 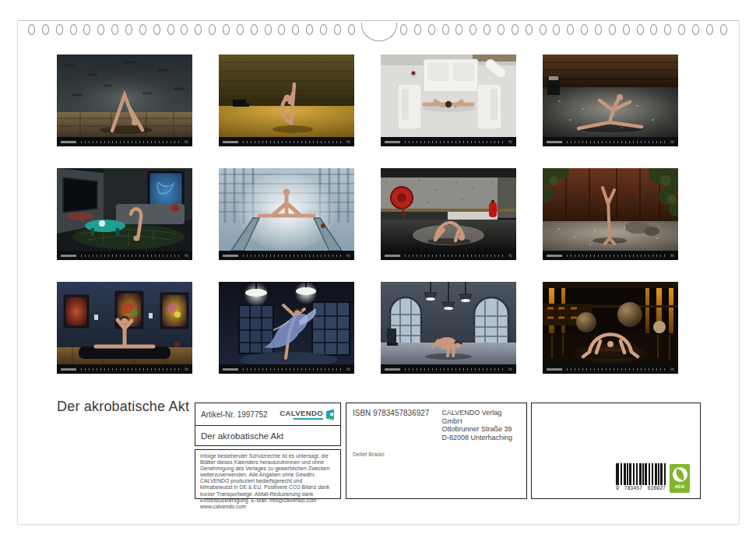 What do you see at coordinates (616, 451) in the screenshot?
I see `barcode-box: 9 783457 836927 eco` at bounding box center [616, 451].